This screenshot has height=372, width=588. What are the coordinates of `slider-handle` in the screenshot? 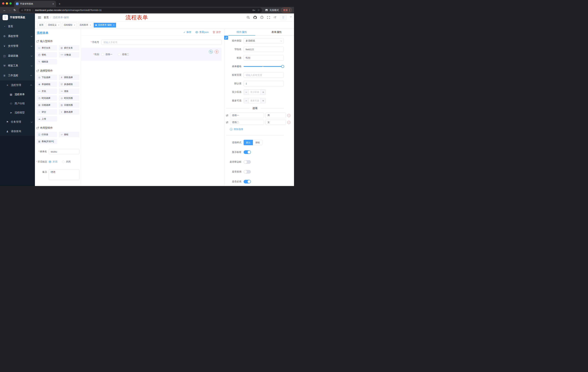 It's located at (283, 66).